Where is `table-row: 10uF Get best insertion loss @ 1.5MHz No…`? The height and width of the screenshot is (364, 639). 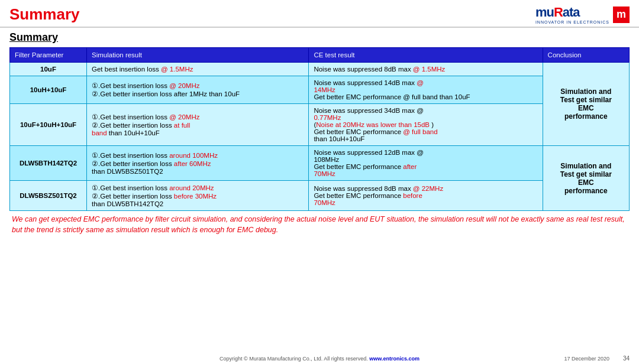
table-row: 10uF Get best insertion loss @ 1.5MHz No… is located at coordinates (320, 70).